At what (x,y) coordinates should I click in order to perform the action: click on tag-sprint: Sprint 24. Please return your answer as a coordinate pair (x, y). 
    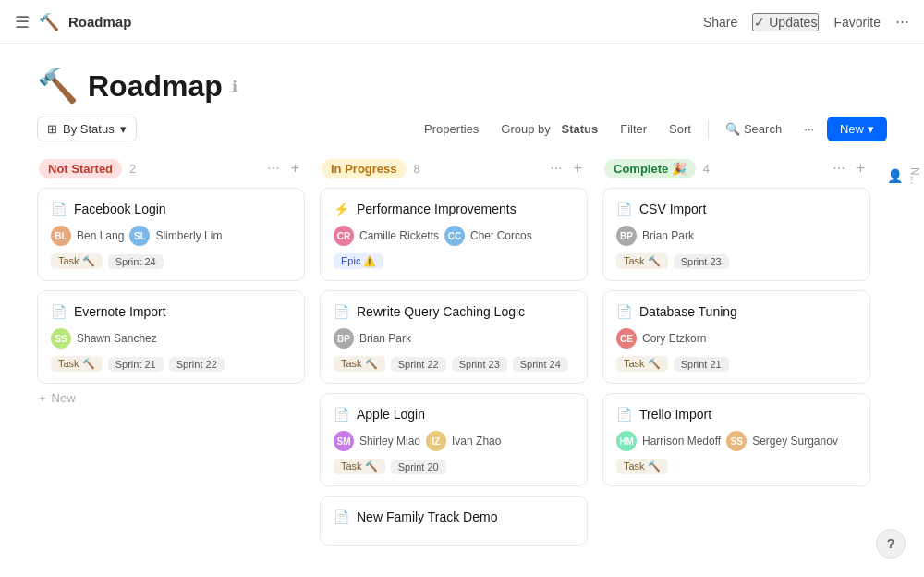
    Looking at the image, I should click on (136, 262).